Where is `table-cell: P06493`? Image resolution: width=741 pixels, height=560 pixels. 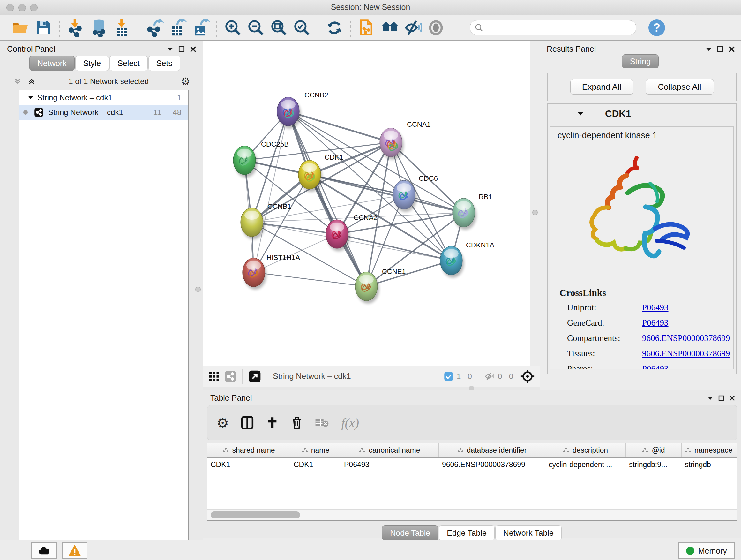
table-cell: P06493 is located at coordinates (390, 464).